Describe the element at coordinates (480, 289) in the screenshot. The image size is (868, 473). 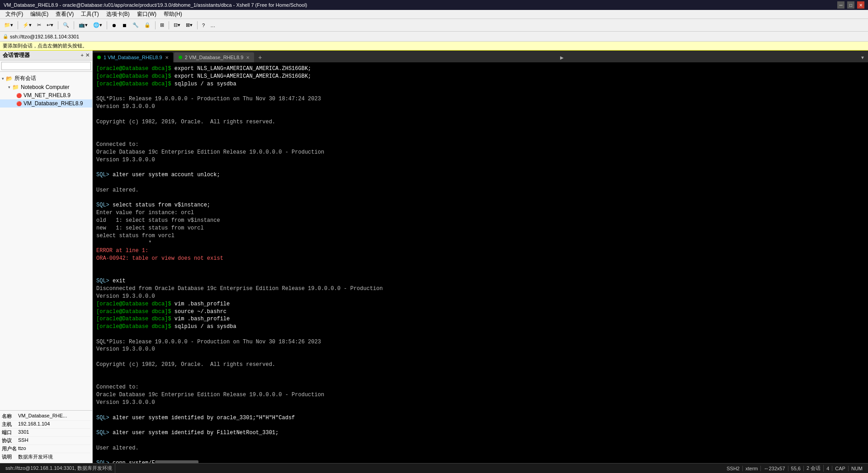
I see `term-line-22: Disconnected from Oracle Database 19c En…` at that location.